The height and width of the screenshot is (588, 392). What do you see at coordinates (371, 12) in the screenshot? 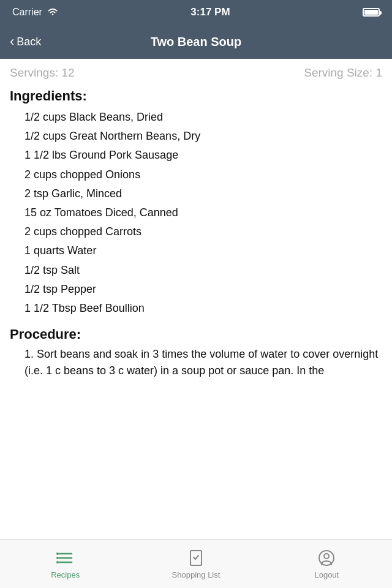
I see `status-bar-right` at bounding box center [371, 12].